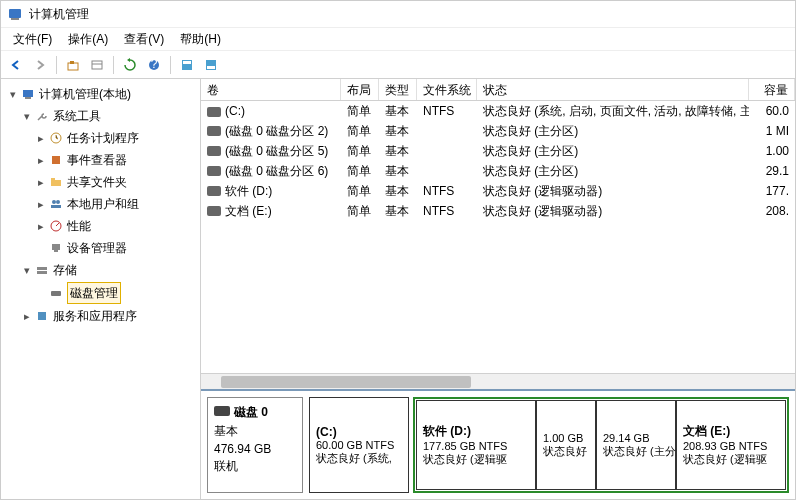 The width and height of the screenshot is (796, 500). What do you see at coordinates (476, 446) in the screenshot?
I see `partition-size: 177.85 GB NTFS` at bounding box center [476, 446].